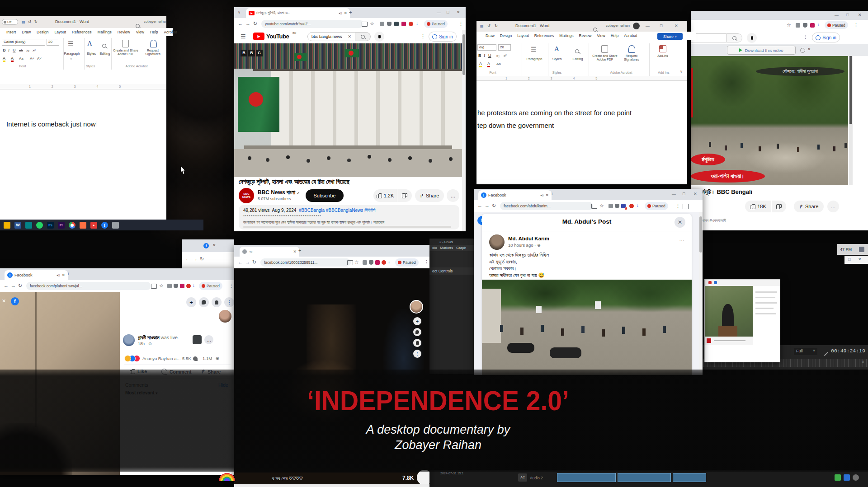  Describe the element at coordinates (298, 13) in the screenshot. I see `browser-tab-youtube: ▶ দেশজুড়ে লুটপাট, হামলা এ.. ◄)) ✕` at that location.